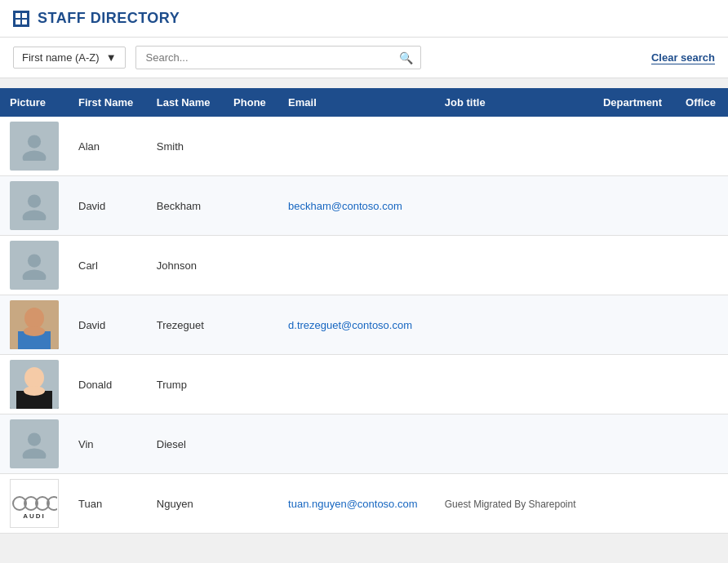 The height and width of the screenshot is (563, 728). What do you see at coordinates (364, 103) in the screenshot?
I see `table-header: Picture First Name Last Name Phone Email…` at bounding box center [364, 103].